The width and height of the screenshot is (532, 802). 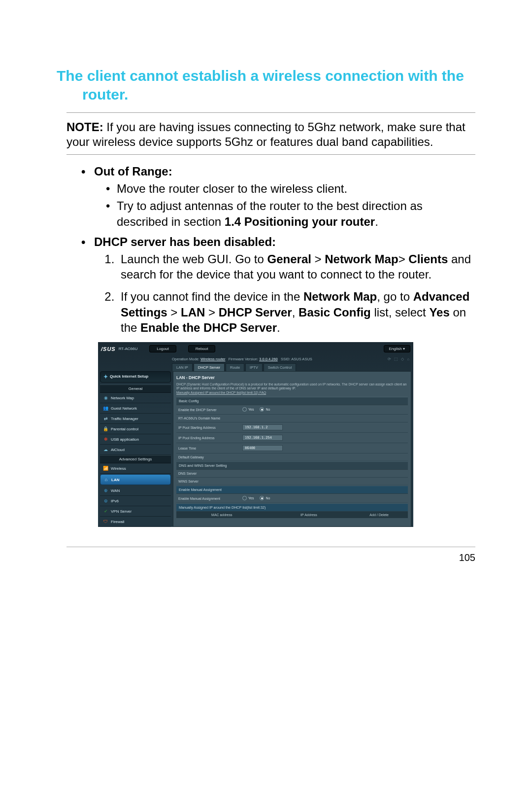 I want to click on radio-no: No, so click(x=265, y=409).